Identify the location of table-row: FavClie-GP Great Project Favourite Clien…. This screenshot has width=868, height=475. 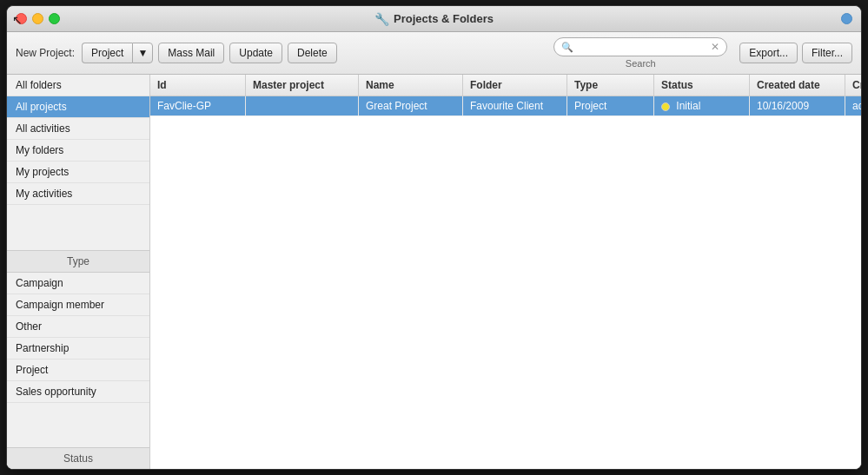
(506, 106).